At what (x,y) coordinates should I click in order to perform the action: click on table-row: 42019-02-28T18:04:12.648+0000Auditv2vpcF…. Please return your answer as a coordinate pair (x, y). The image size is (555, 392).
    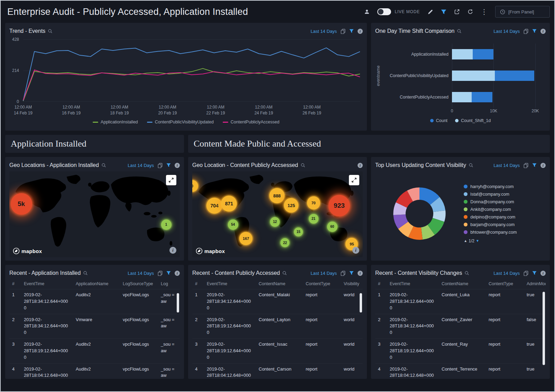
    Looking at the image, I should click on (95, 371).